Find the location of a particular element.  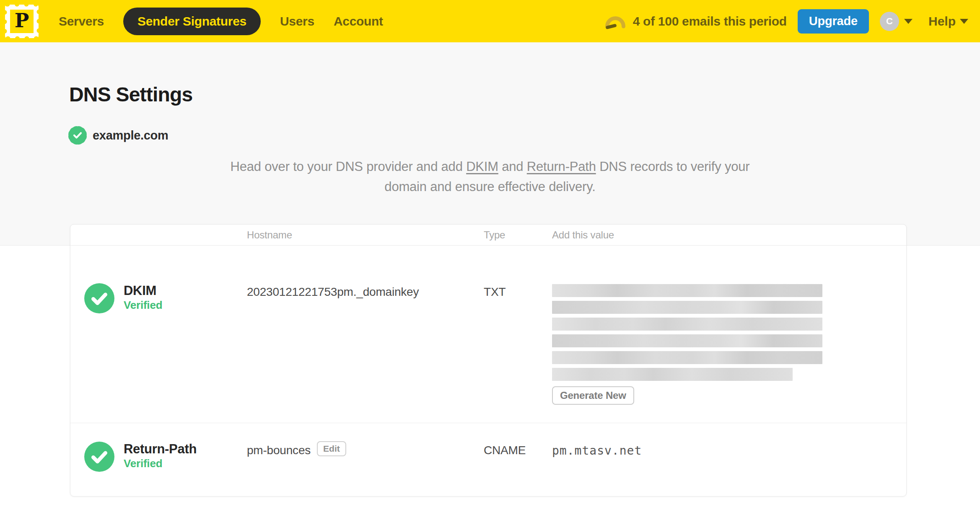

top-nav: P Servers Sender Signatures Users Accoun… is located at coordinates (490, 21).